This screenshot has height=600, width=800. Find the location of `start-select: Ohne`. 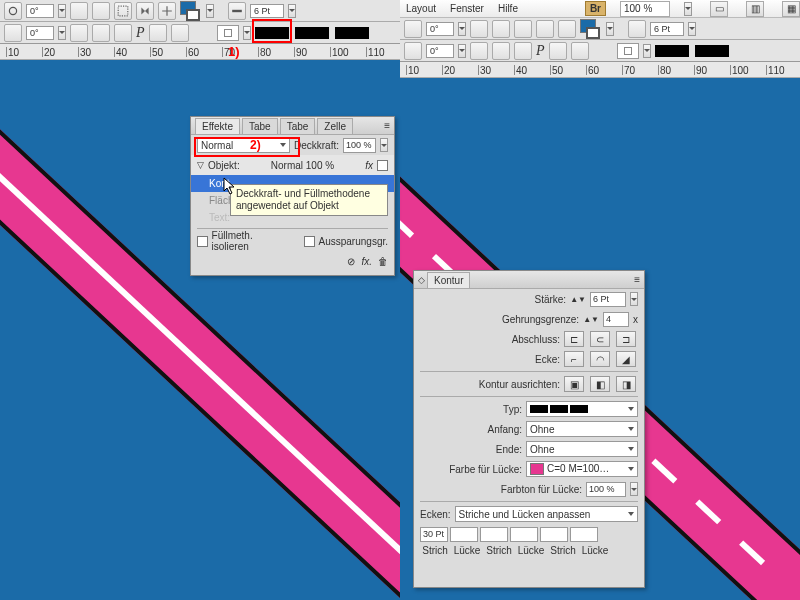

start-select: Ohne is located at coordinates (582, 429).